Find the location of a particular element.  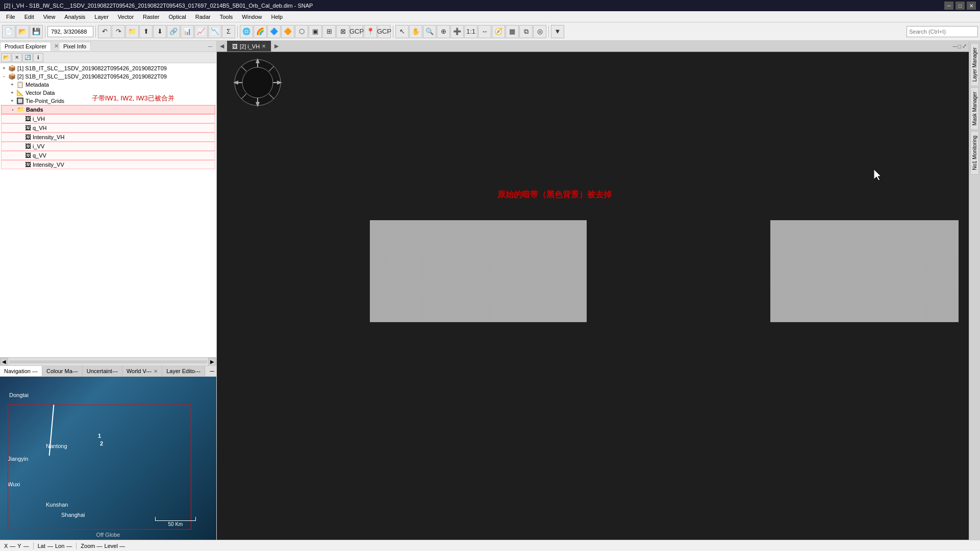

profile-button: 📊 is located at coordinates (187, 32).